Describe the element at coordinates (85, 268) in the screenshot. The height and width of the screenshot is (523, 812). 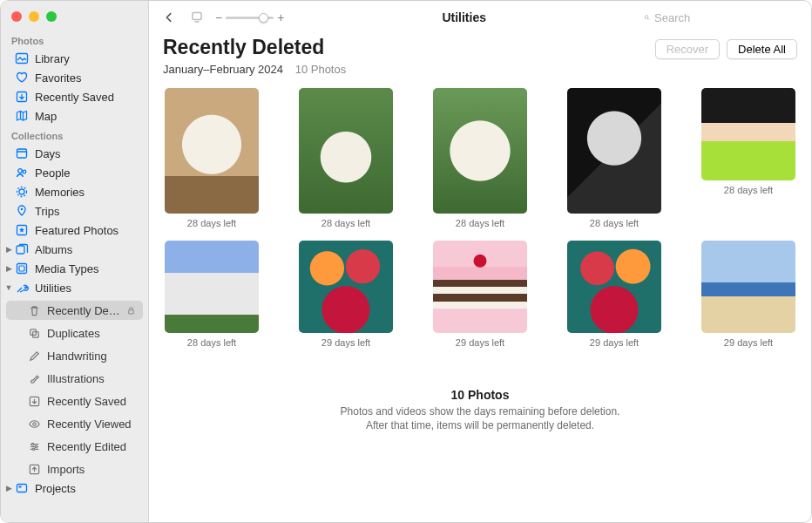
I see `sidebar-item-label: Media Types` at that location.